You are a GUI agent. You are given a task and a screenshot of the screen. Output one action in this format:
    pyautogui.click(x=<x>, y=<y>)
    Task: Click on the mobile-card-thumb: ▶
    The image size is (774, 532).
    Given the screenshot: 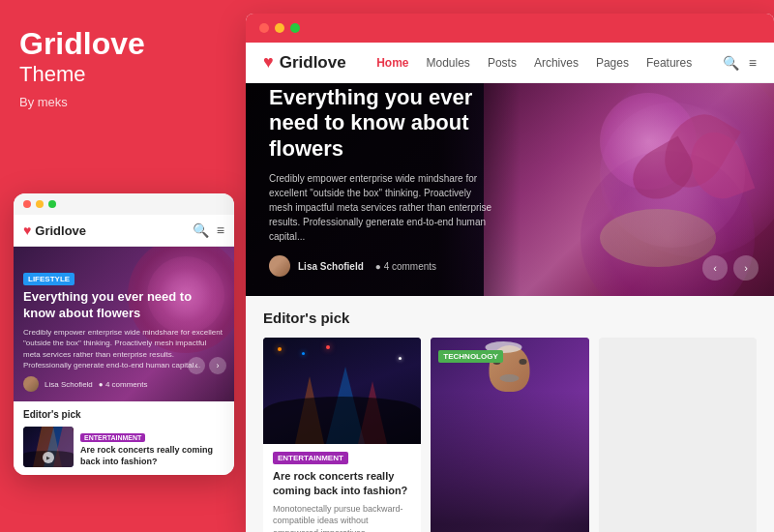 What is the action you would take?
    pyautogui.click(x=48, y=447)
    